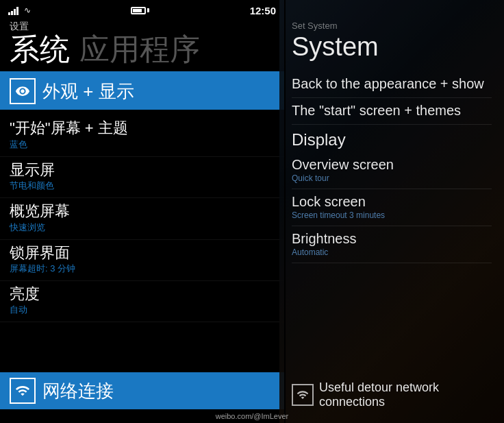  Describe the element at coordinates (303, 395) in the screenshot. I see `right-network-icon` at that location.